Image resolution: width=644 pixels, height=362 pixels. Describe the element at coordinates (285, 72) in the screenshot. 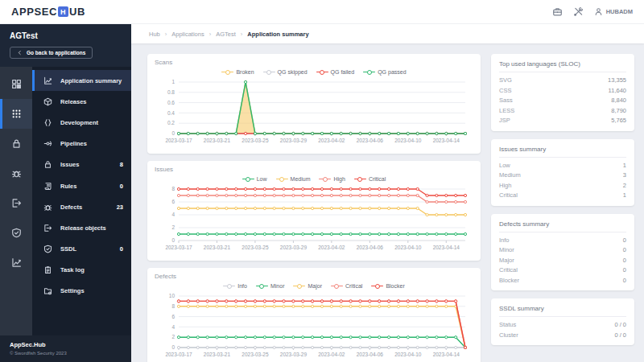

I see `legend-item-qg-skipped: QG skipped` at that location.